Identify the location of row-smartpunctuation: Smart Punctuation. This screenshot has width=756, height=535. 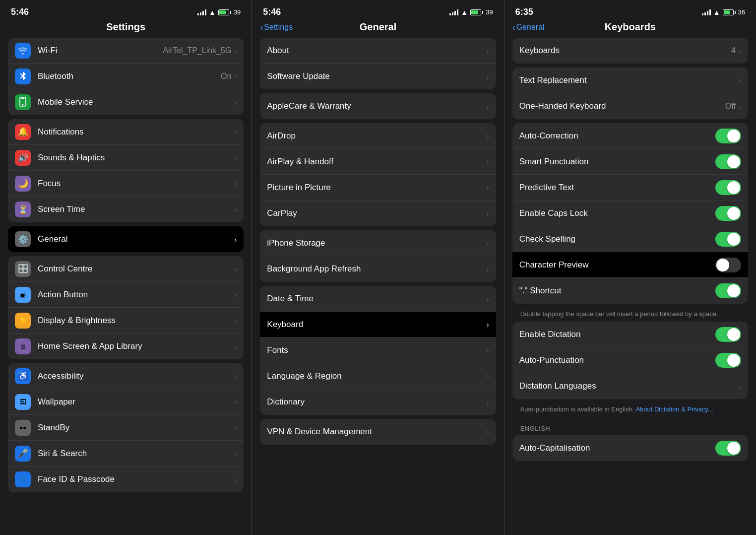
(630, 162).